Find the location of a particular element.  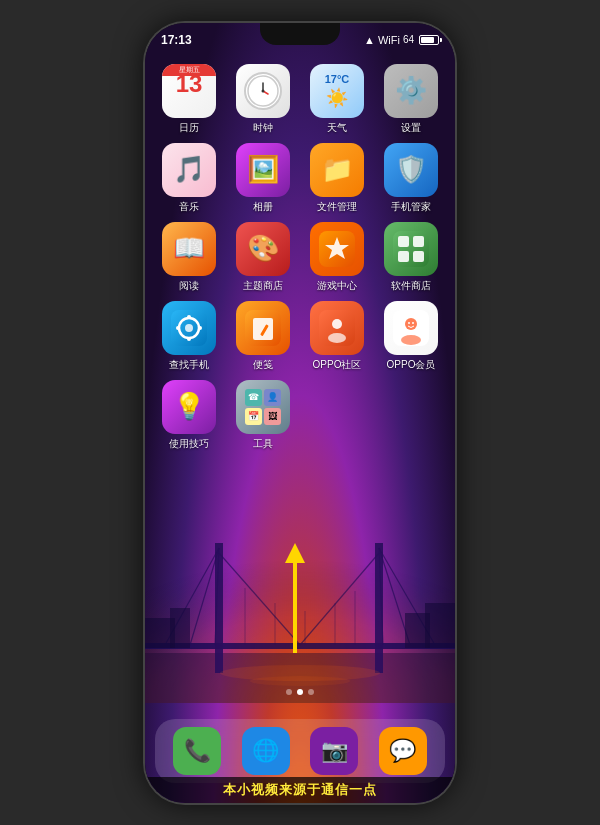

signal-icon: ▲ is located at coordinates (370, 40).